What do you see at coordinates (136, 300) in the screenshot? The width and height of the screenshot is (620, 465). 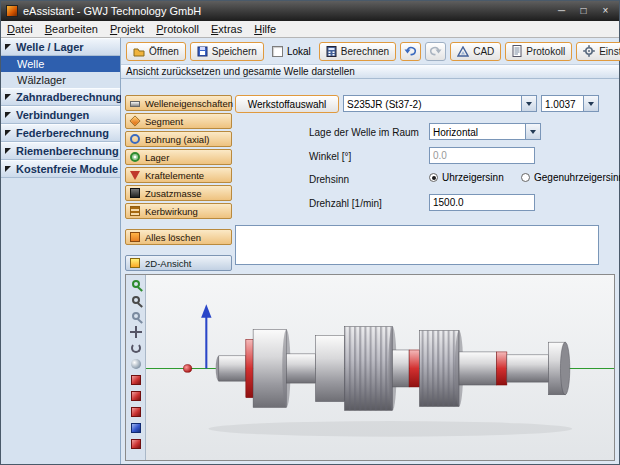 I see `zoom-window-icon` at bounding box center [136, 300].